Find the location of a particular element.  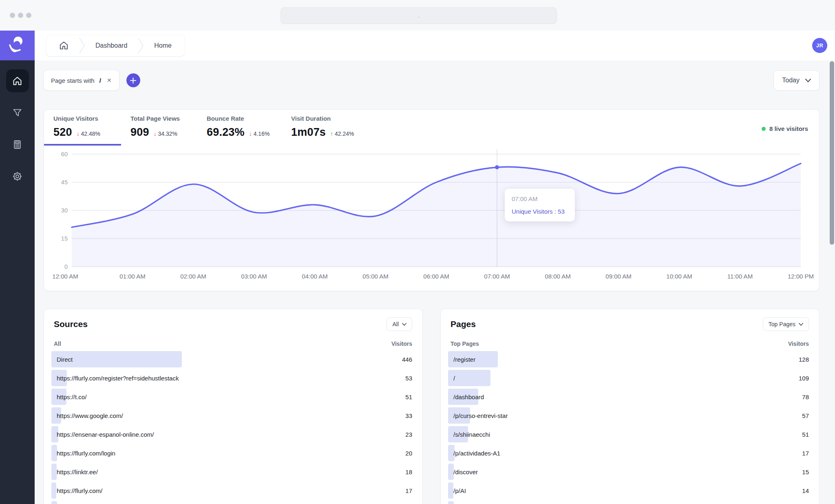

svg-text: 01:00 AM is located at coordinates (132, 276).